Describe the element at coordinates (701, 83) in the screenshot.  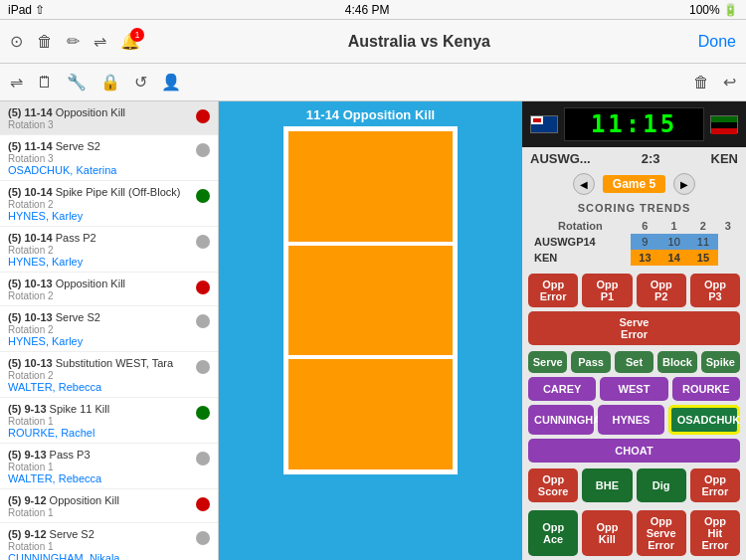
I see `trash-icon: 🗑` at that location.